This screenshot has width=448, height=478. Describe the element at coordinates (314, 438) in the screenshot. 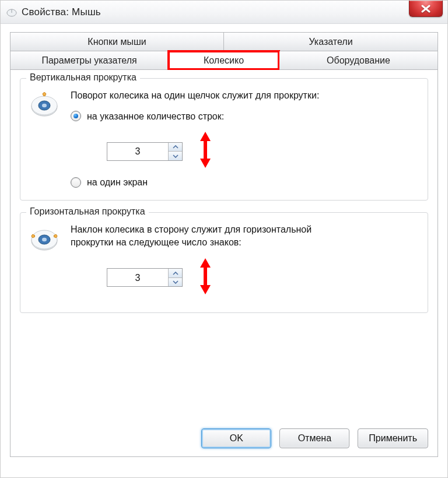

I see `cancel-button: Отмена` at that location.